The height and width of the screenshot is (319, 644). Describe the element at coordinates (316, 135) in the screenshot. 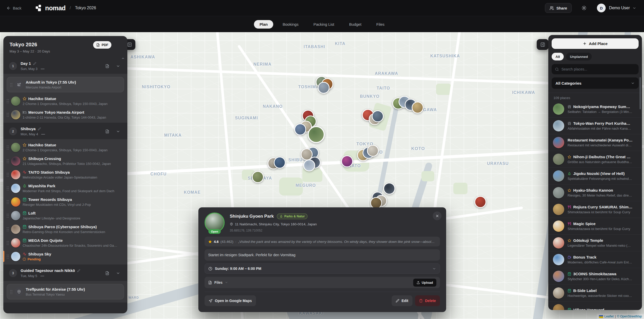

I see `map-marker-selected` at that location.